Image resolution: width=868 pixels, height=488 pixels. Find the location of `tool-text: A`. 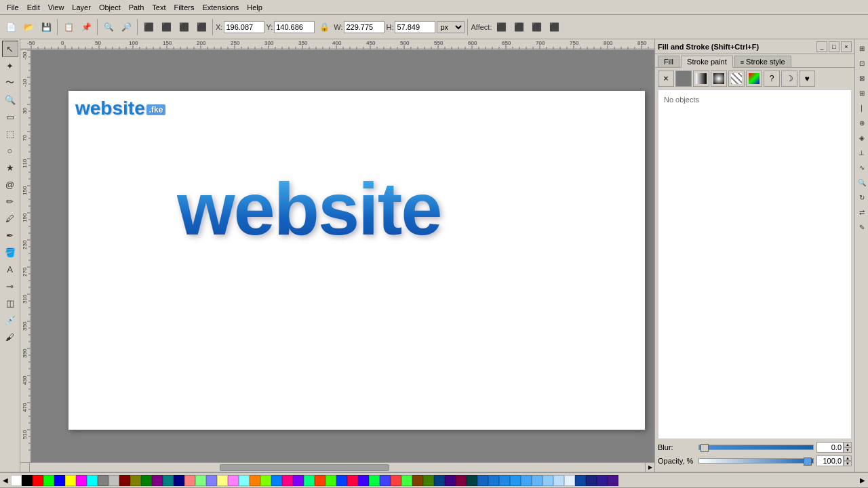

tool-text: A is located at coordinates (10, 269).